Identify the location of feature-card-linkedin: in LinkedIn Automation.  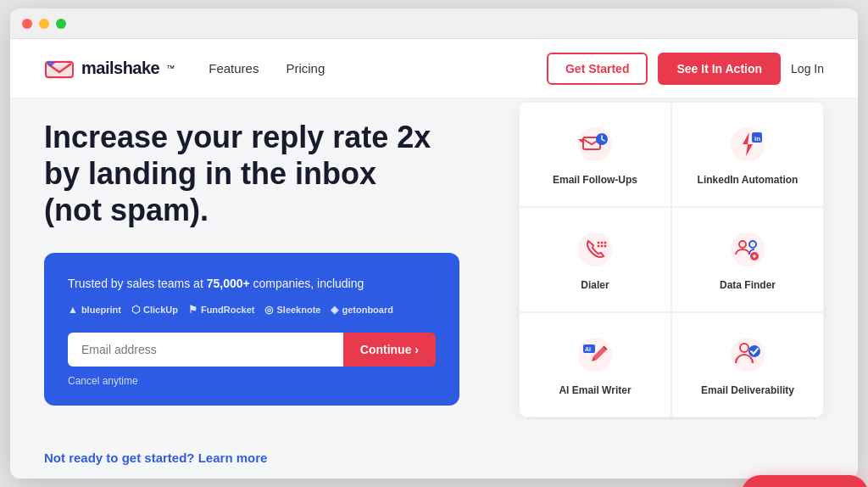
(748, 154).